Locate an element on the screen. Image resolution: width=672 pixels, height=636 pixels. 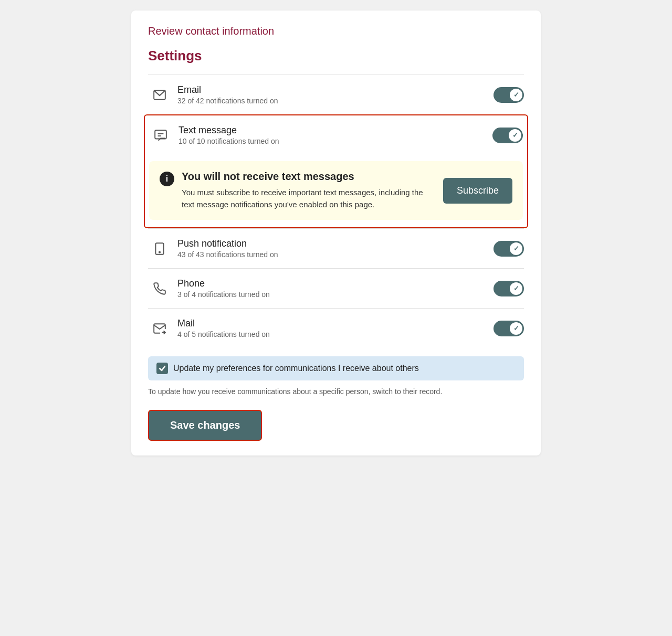
preferences-checkbox-label: Update my preferences for communications… is located at coordinates (296, 368).